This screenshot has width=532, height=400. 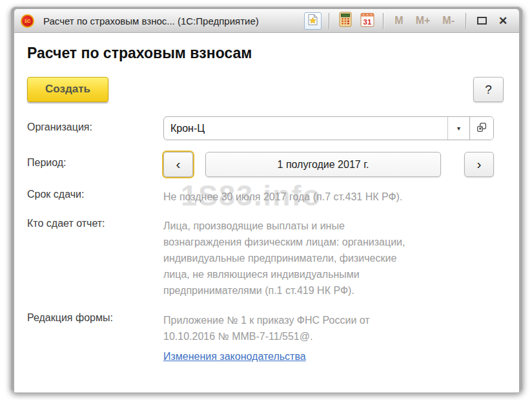 I want to click on calculator-button, so click(x=345, y=21).